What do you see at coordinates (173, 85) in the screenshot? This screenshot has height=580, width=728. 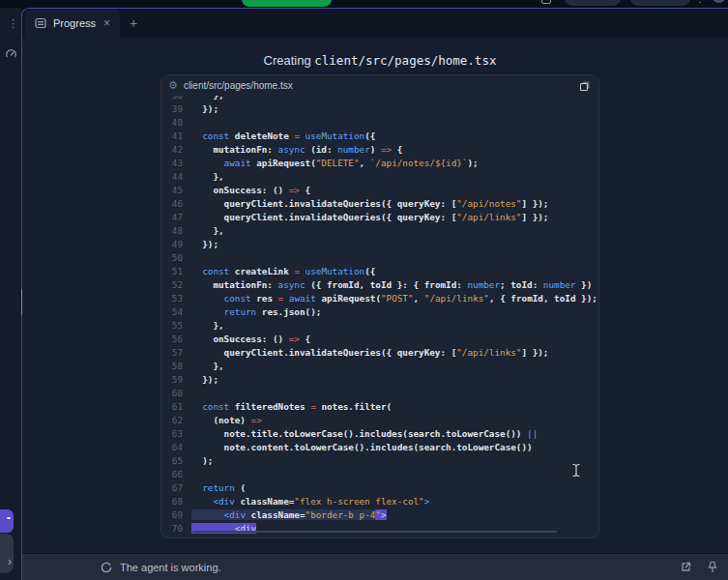 I see `gear-icon: ⚙` at bounding box center [173, 85].